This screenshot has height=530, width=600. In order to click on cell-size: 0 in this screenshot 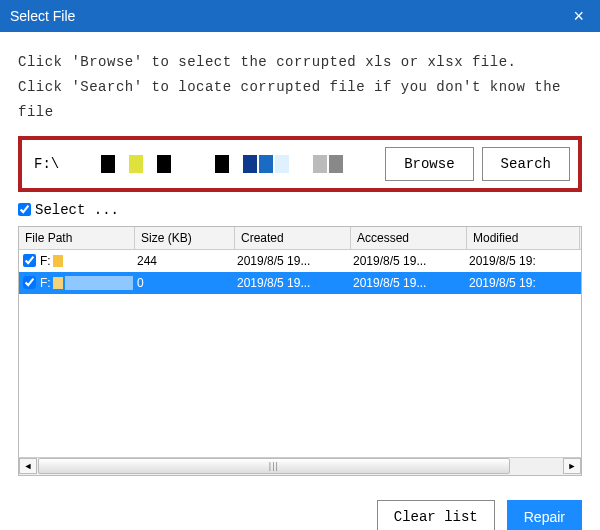, I will do `click(185, 283)`.